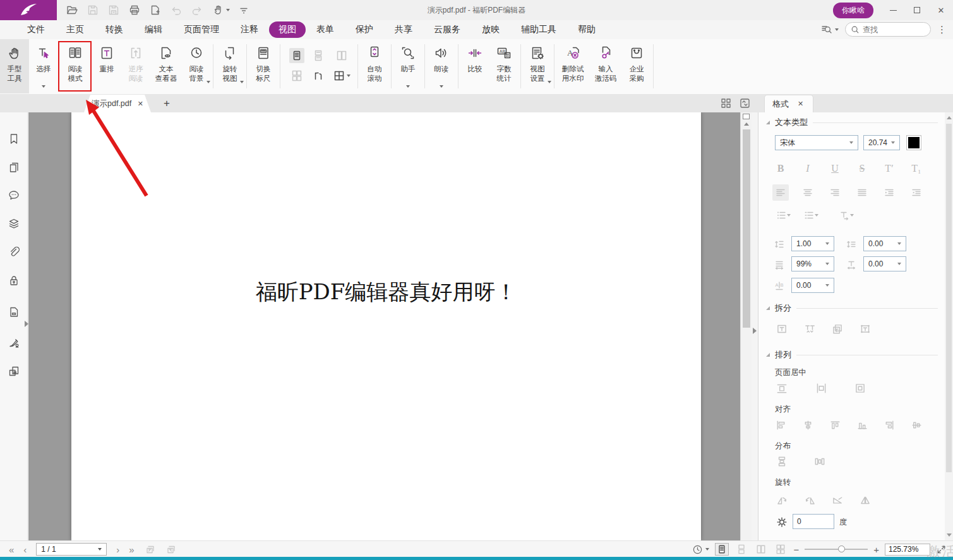  I want to click on format-panel-tab: 格式 ✕, so click(789, 104).